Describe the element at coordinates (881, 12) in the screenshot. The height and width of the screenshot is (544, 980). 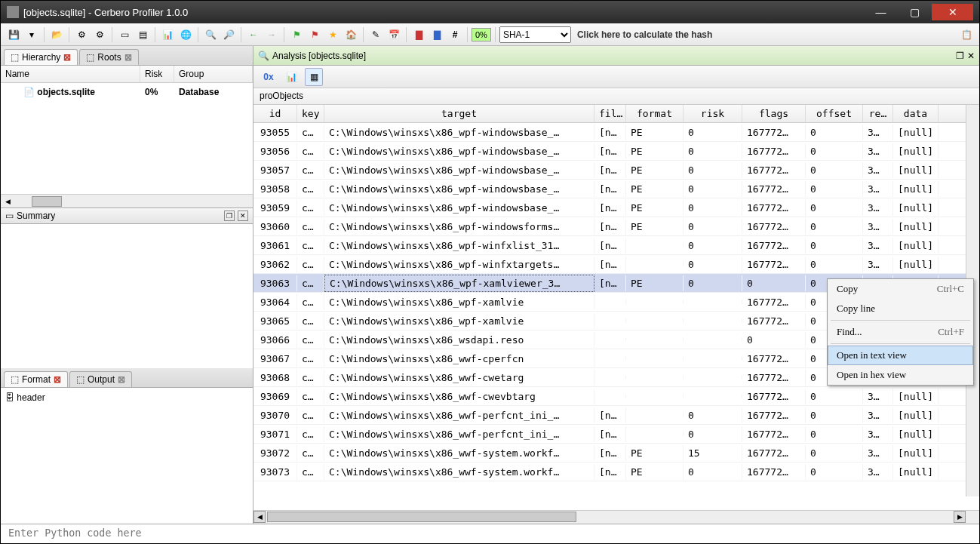
I see `minimize-button: —` at that location.